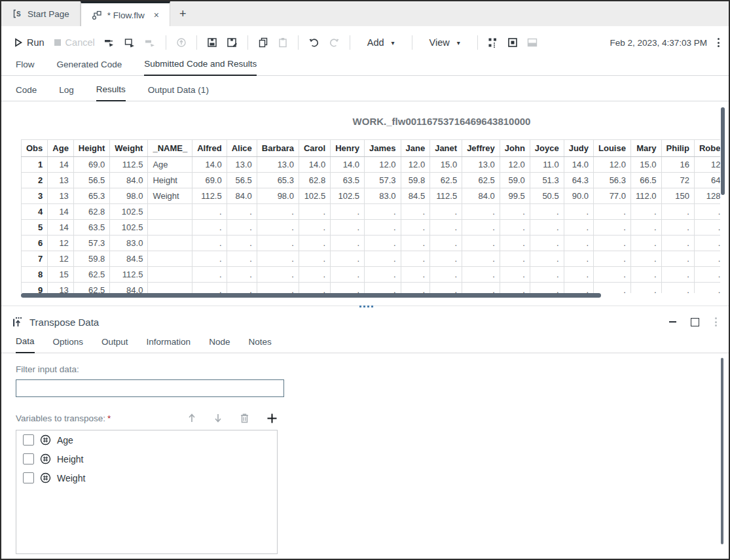 This screenshot has height=560, width=730. I want to click on table-row: 91362.584.0................, so click(371, 288).